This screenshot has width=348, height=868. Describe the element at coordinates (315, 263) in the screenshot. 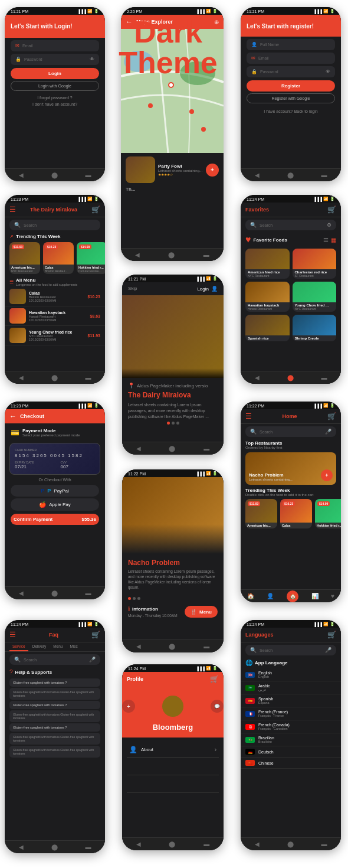

I see `fav-item-2: Charleston red rice SF Restaurant` at that location.